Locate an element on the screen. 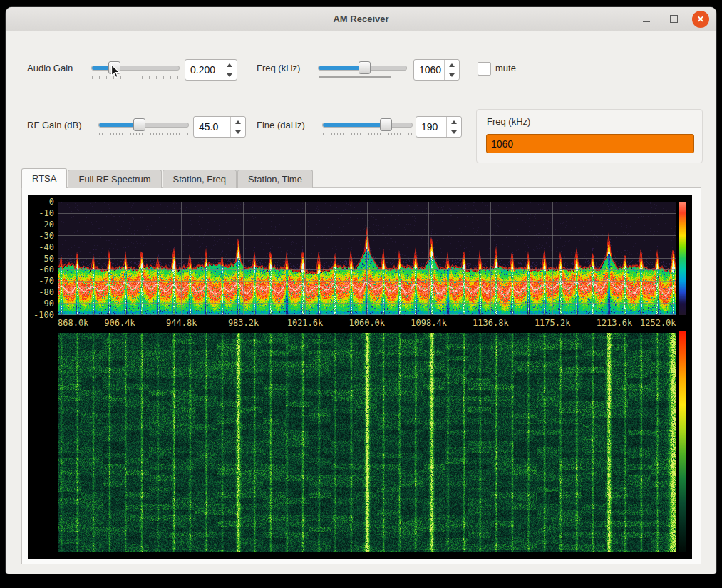 The width and height of the screenshot is (722, 588). minimize-icon is located at coordinates (646, 21).